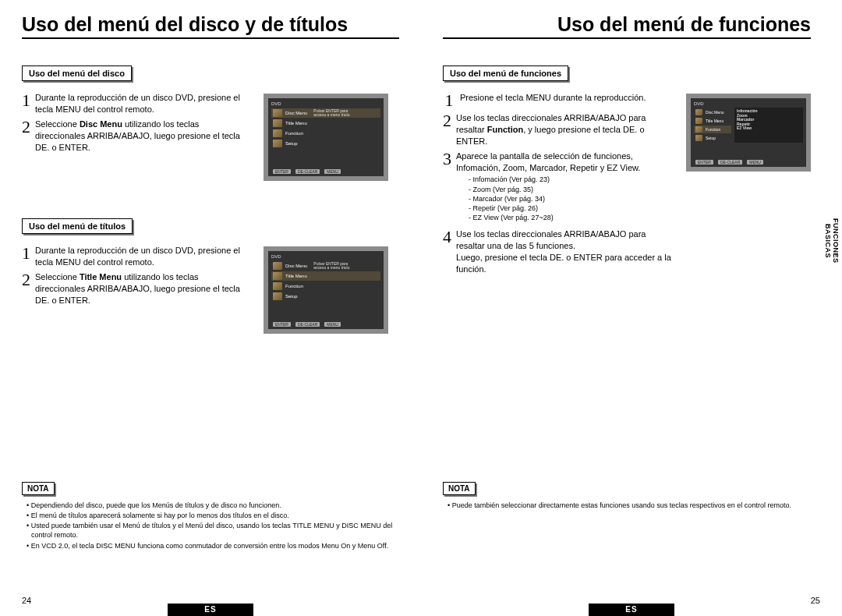  What do you see at coordinates (213, 505) in the screenshot?
I see `note-item: Dependiendo del disco, puede que los Men…` at bounding box center [213, 505].